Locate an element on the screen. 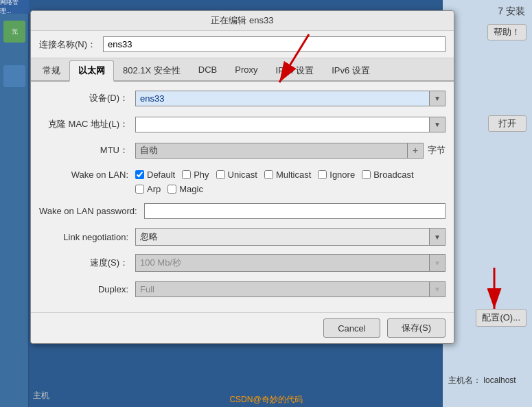 The image size is (532, 407). wake-arp-item: Arp is located at coordinates (148, 189).